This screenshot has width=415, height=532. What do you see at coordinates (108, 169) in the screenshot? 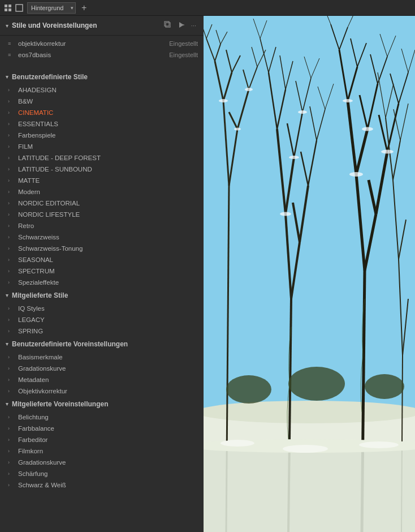
I see `preset-item-label: LATITUDE - SUNBOUND` at bounding box center [108, 169].